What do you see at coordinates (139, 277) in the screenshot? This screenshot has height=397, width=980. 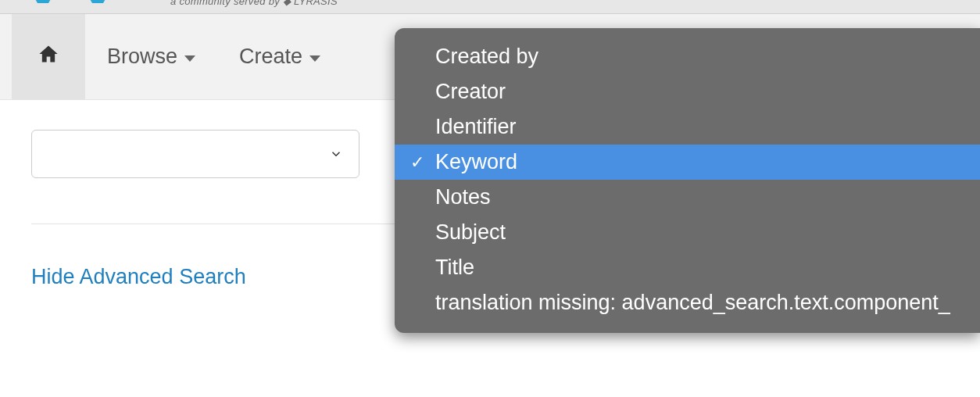 I see `hide-advanced-search-link: Hide Advanced Search` at bounding box center [139, 277].